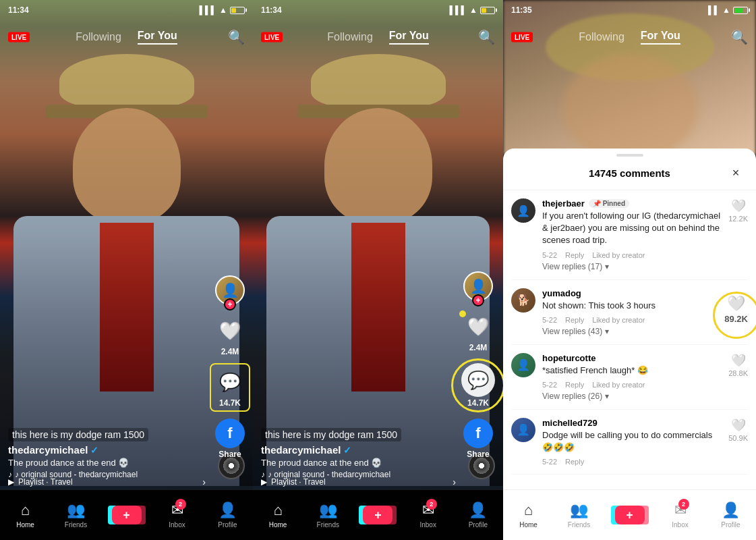 This screenshot has width=756, height=540. What do you see at coordinates (630, 235) in the screenshot?
I see `comment-item-0: 👤 thejerbaer 📌 Pinned If you aren't foll…` at bounding box center [630, 235].